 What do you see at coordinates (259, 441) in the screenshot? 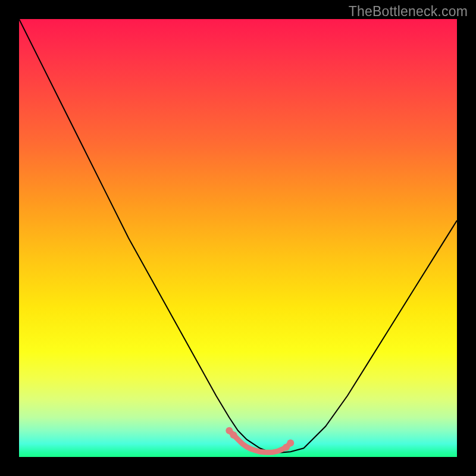
I see `optimal-range-highlight` at bounding box center [259, 441].